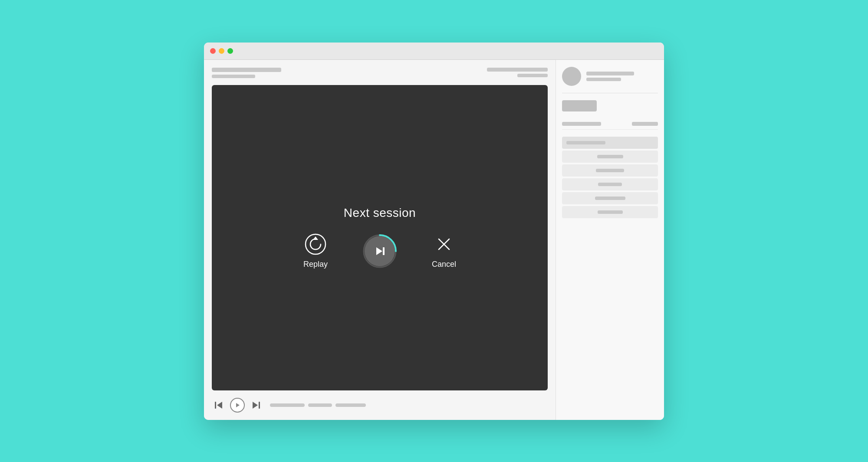  I want to click on header-area, so click(380, 73).